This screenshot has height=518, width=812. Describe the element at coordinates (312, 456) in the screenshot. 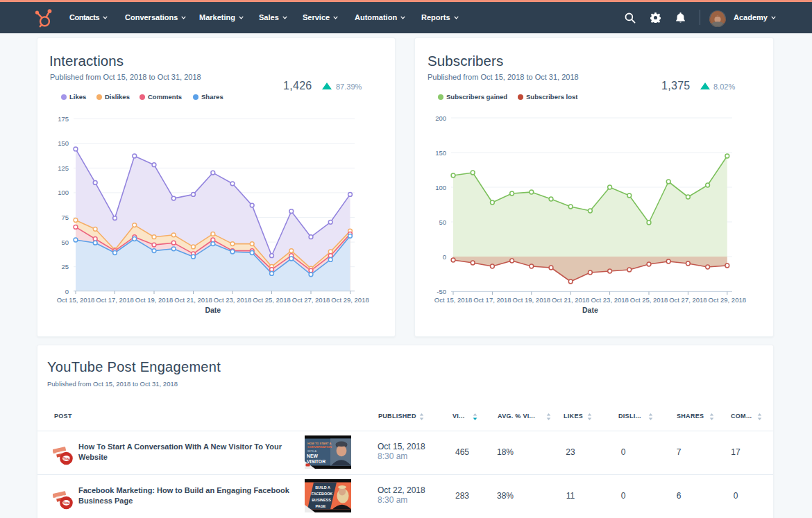

I see `svg-text: NEW` at that location.